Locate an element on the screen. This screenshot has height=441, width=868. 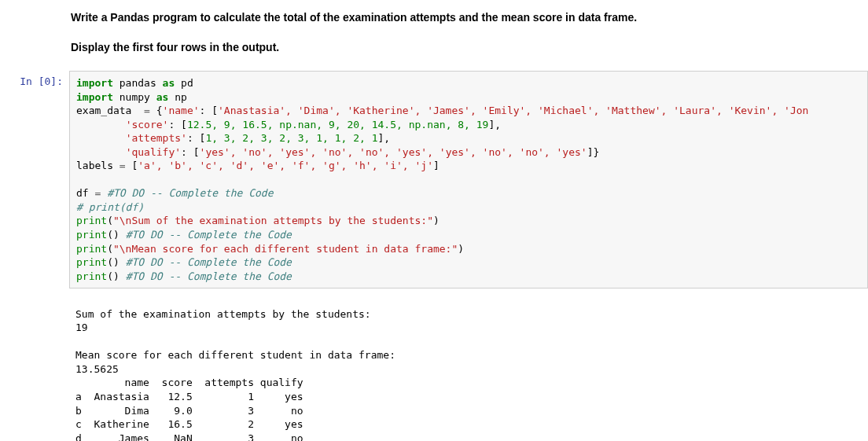
out-line: b Dima 9.0 3 no is located at coordinates (189, 410).